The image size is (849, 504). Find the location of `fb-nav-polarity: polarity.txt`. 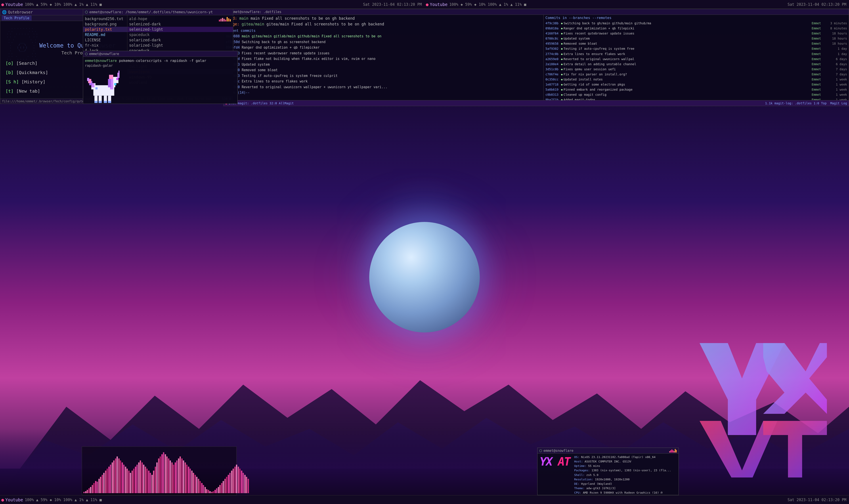

fb-nav-polarity: polarity.txt is located at coordinates (105, 29).